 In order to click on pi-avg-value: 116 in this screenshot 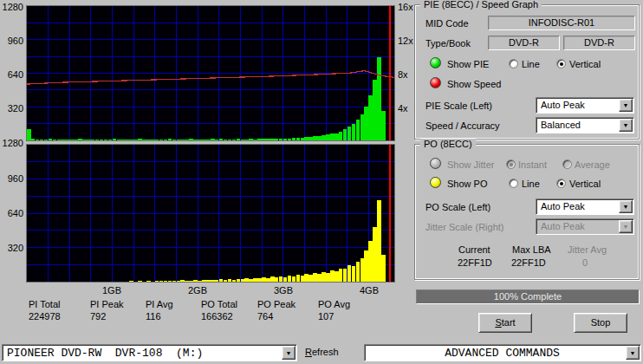, I will do `click(153, 316)`.